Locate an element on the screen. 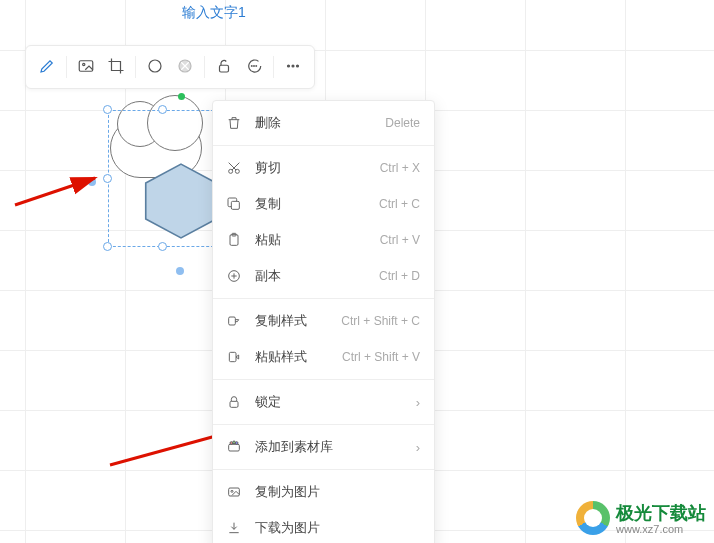  more-icon is located at coordinates (293, 68).